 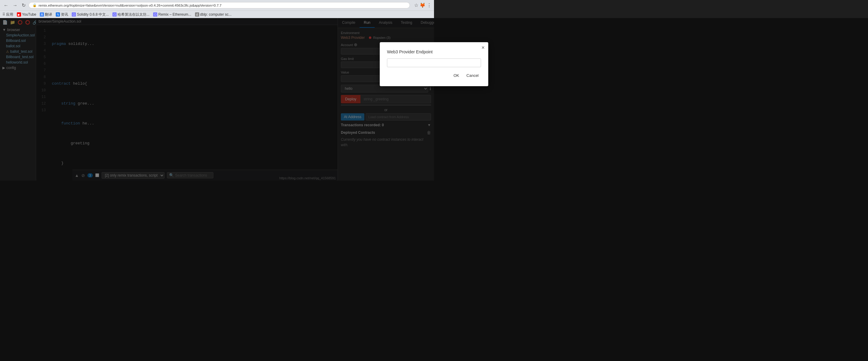 What do you see at coordinates (65, 15) in the screenshot?
I see `news-label: 资讯` at bounding box center [65, 15].